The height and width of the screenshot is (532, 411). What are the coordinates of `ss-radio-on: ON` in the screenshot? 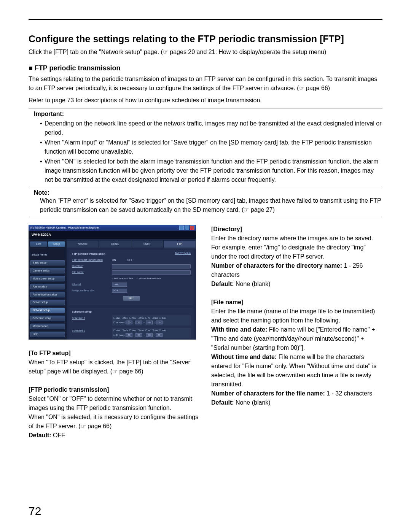 It's located at (114, 260).